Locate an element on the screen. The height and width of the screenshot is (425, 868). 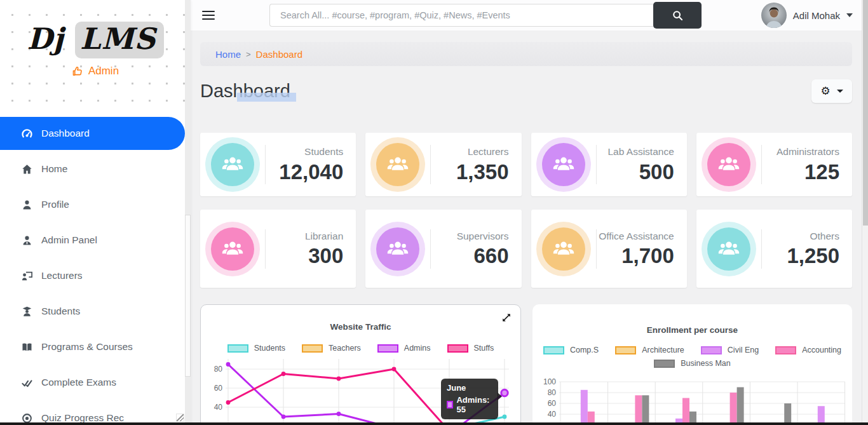
title-row: Dashboard ⚙ is located at coordinates (526, 91).